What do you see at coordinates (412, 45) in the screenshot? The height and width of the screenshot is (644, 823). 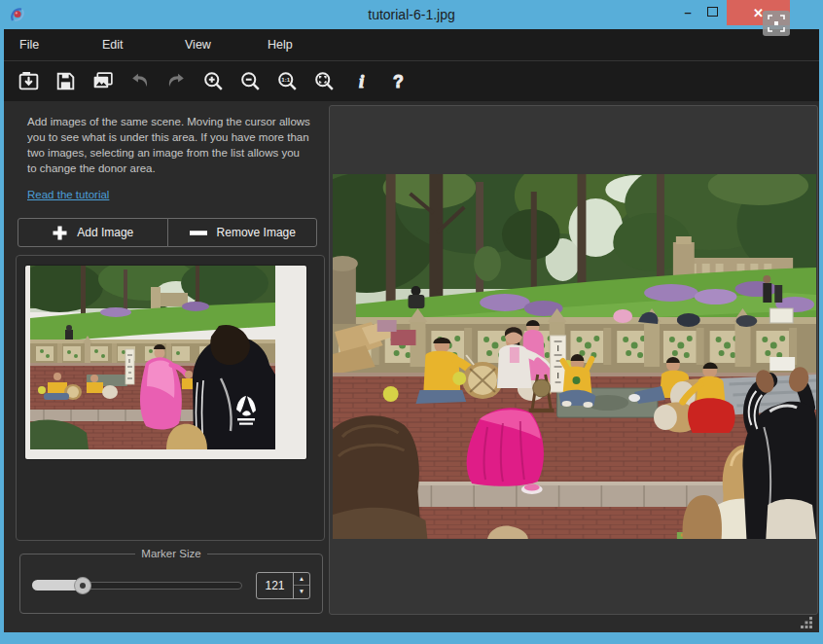 I see `menu-bar: File Edit View Help` at bounding box center [412, 45].